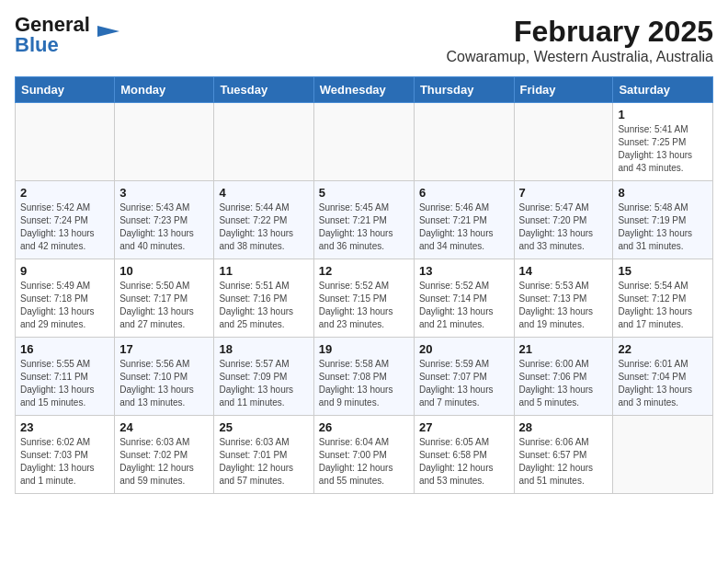  Describe the element at coordinates (364, 427) in the screenshot. I see `day-number: 26` at that location.